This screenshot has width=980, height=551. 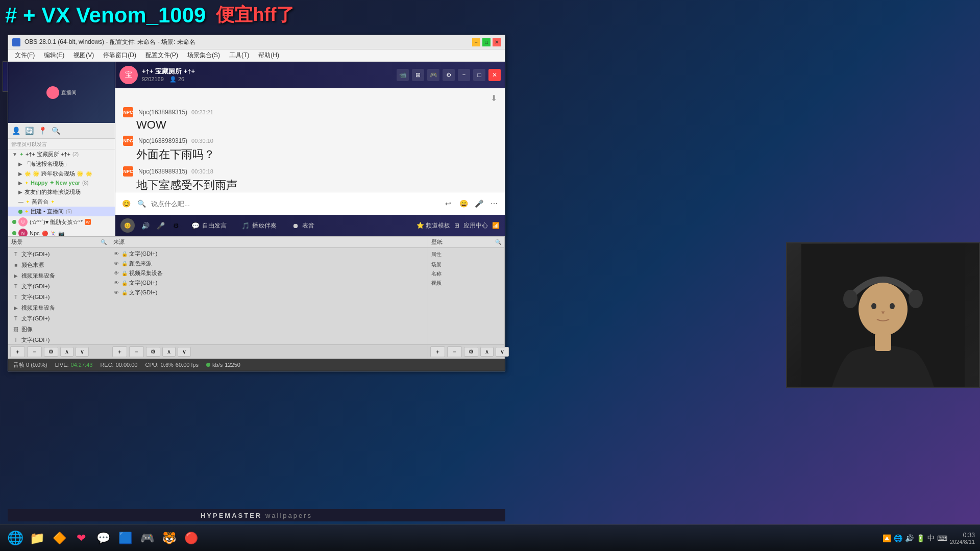 What do you see at coordinates (887, 538) in the screenshot?
I see `tray-icon-1: 🔼` at bounding box center [887, 538].